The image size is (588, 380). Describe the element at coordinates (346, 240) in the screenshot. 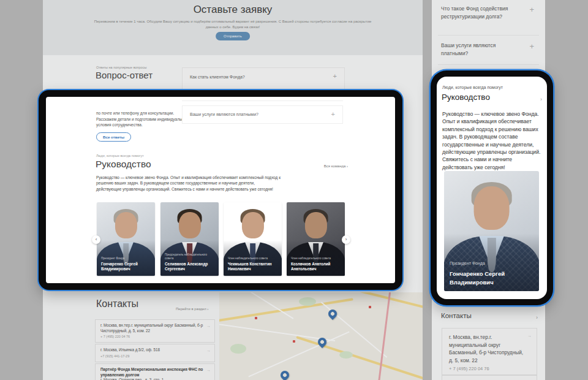

I see `carousel-next-button: ›` at that location.